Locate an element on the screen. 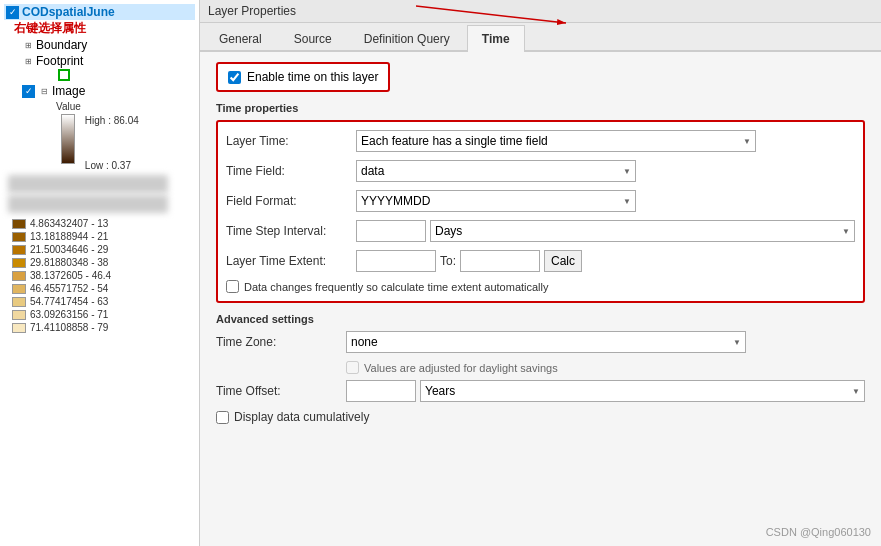 The height and width of the screenshot is (546, 881). codspatial-checkbox is located at coordinates (12, 12).